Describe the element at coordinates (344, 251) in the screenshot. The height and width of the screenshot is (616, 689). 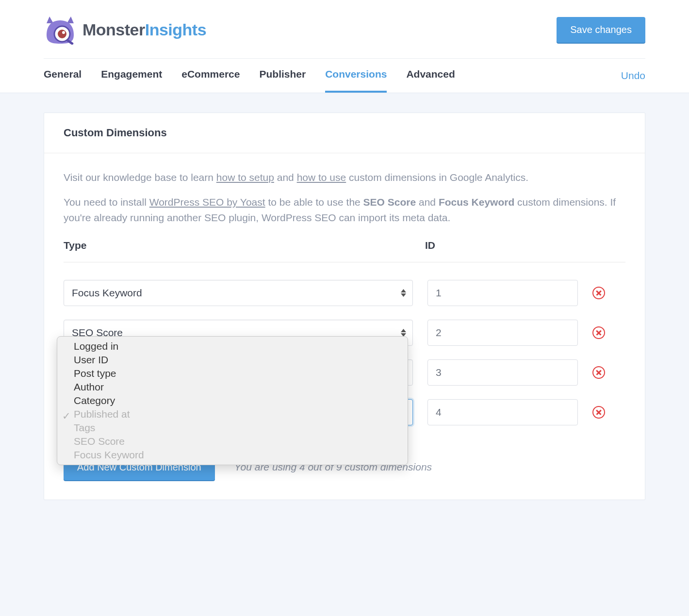
I see `column-headers: Type ID` at that location.